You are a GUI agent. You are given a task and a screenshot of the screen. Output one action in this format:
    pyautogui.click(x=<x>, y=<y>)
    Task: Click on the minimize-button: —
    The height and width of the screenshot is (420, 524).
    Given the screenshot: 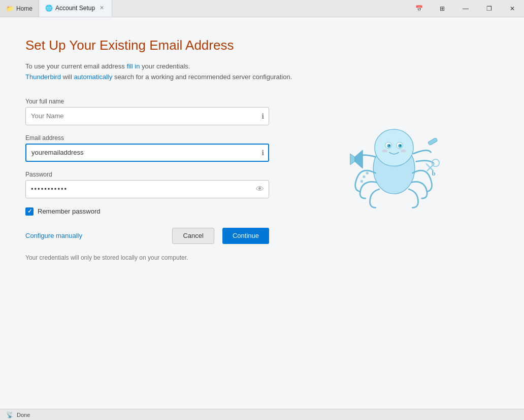 What is the action you would take?
    pyautogui.click(x=466, y=9)
    